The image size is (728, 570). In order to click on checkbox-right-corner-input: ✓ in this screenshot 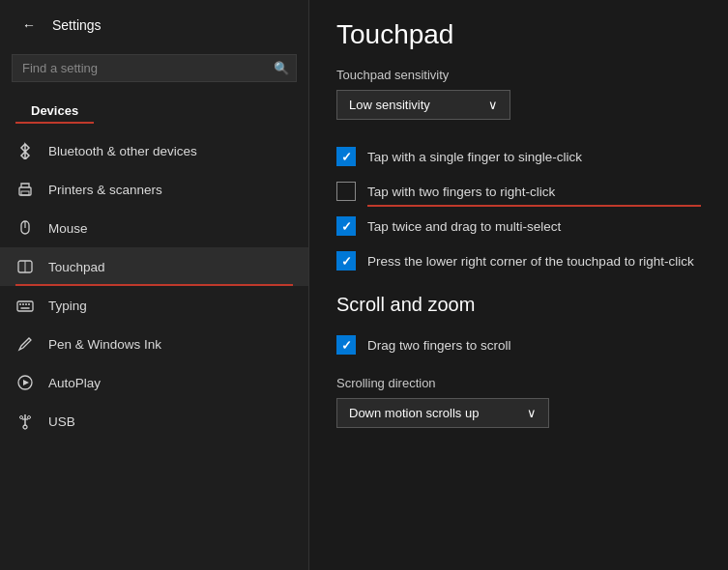, I will do `click(346, 261)`.